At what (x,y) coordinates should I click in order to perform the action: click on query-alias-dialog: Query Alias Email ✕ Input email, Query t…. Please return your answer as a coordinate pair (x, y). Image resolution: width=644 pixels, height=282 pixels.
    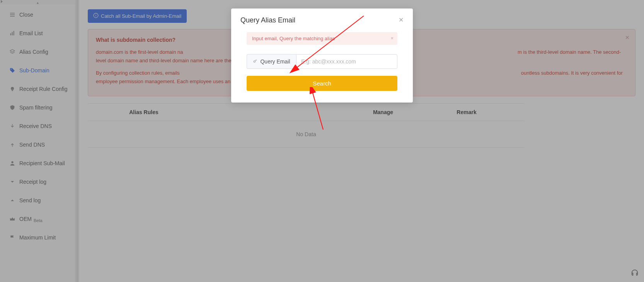
    Looking at the image, I should click on (322, 56).